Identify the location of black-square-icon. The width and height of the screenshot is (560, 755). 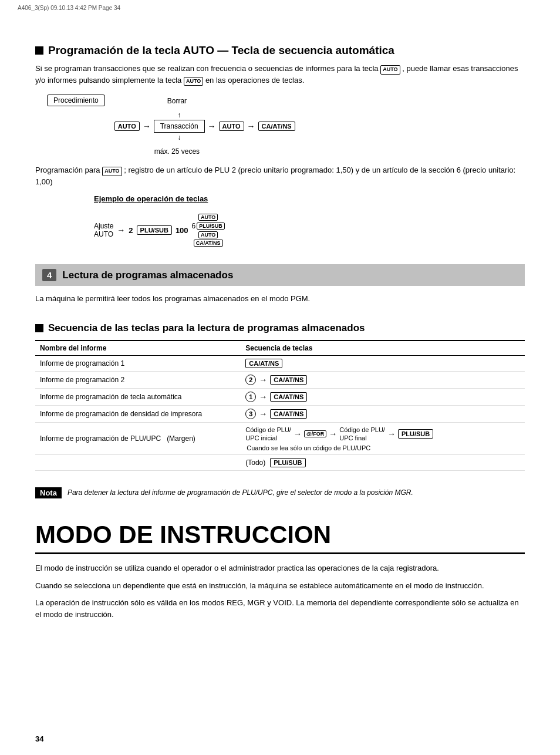
(39, 50).